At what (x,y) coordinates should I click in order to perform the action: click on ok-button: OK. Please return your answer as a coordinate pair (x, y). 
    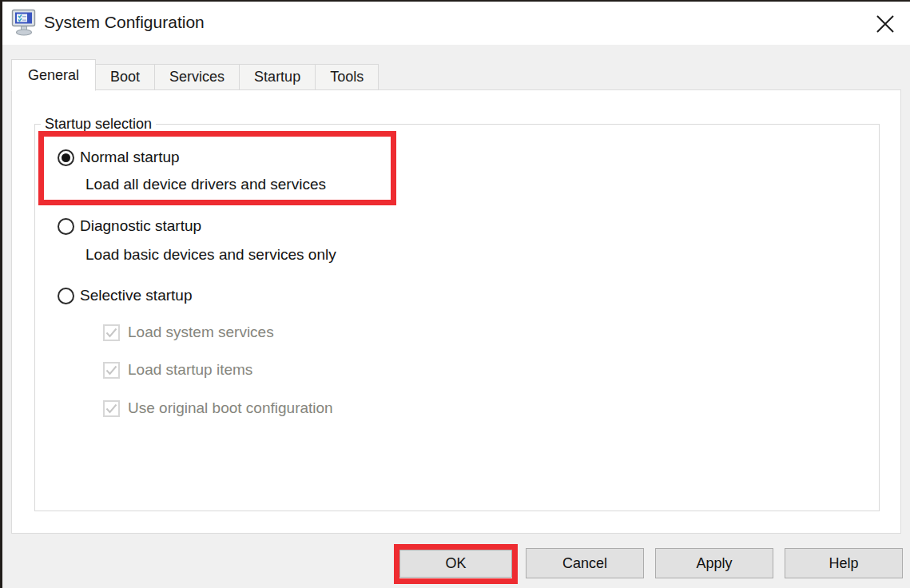
    Looking at the image, I should click on (455, 564).